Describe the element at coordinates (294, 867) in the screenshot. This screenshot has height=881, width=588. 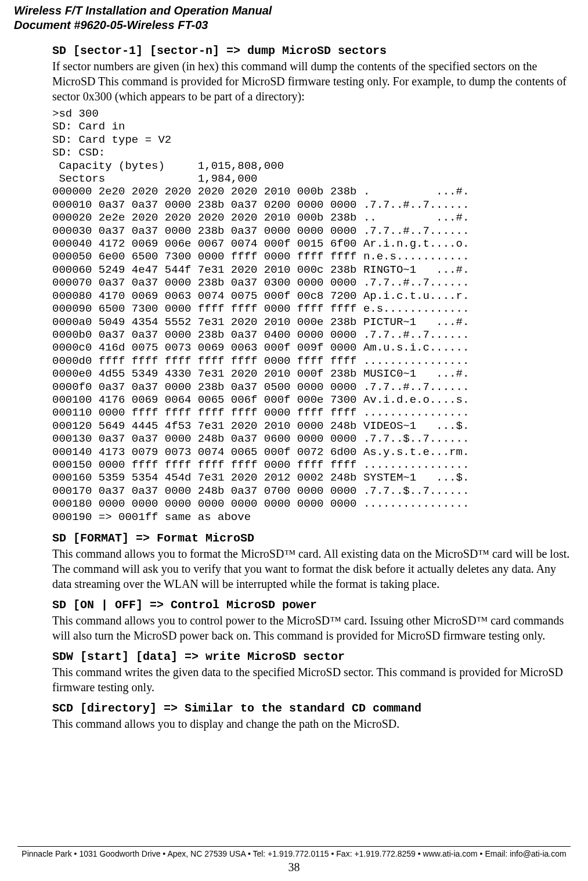
I see `footer-pageno: 38` at that location.